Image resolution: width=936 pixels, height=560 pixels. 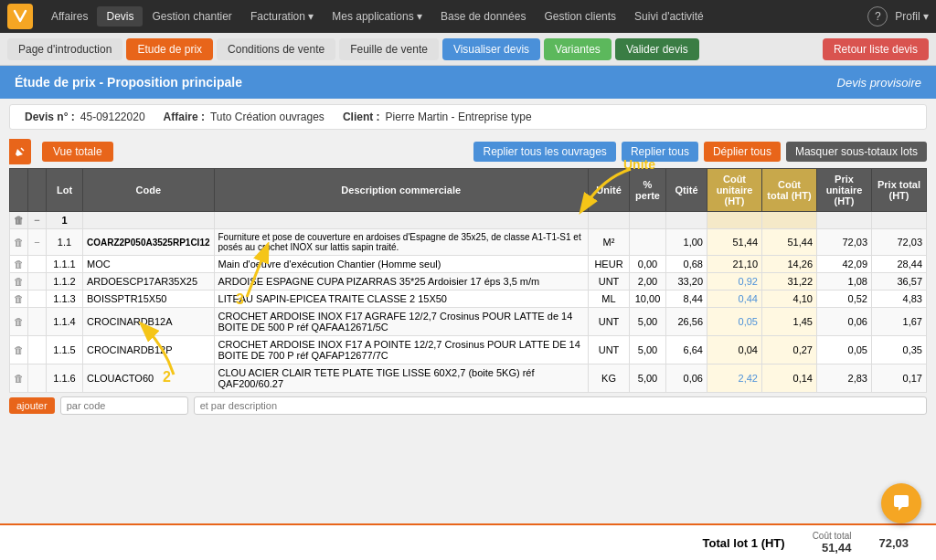 What do you see at coordinates (879, 82) in the screenshot?
I see `devis-status: Devis provisoire` at bounding box center [879, 82].